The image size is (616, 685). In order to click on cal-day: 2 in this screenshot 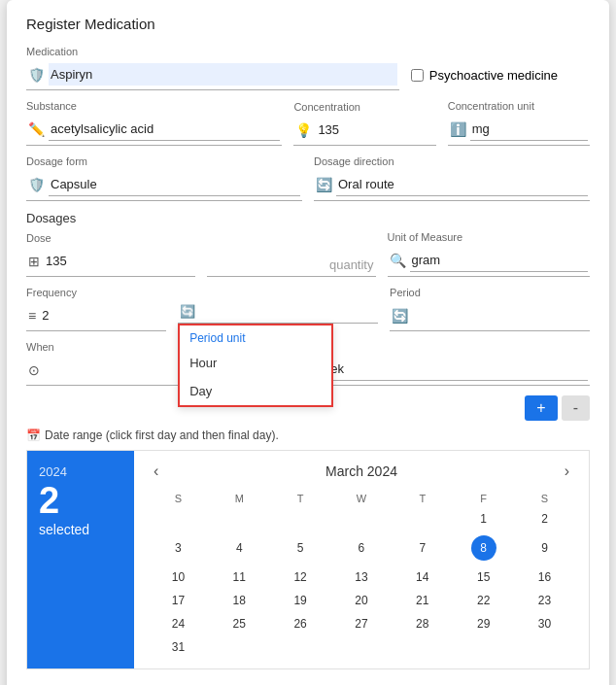, I will do `click(544, 519)`.